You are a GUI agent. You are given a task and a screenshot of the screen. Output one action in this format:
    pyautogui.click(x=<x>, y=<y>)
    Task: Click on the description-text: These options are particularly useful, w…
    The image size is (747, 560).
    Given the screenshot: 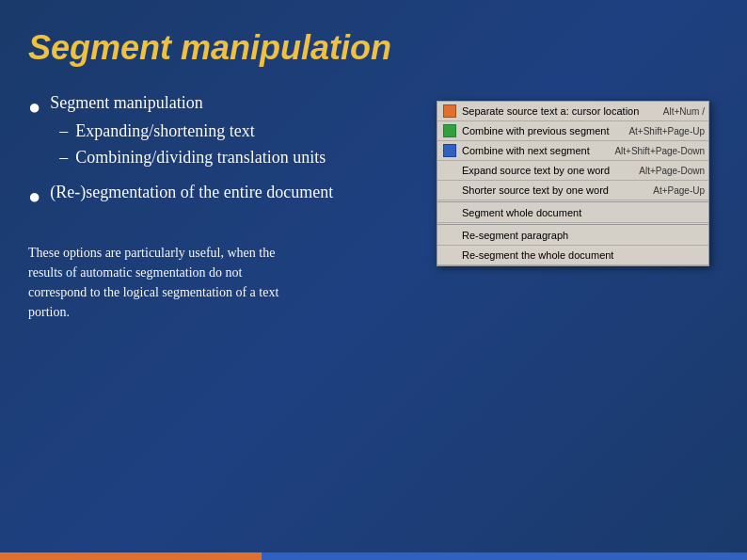 What is the action you would take?
    pyautogui.click(x=160, y=282)
    